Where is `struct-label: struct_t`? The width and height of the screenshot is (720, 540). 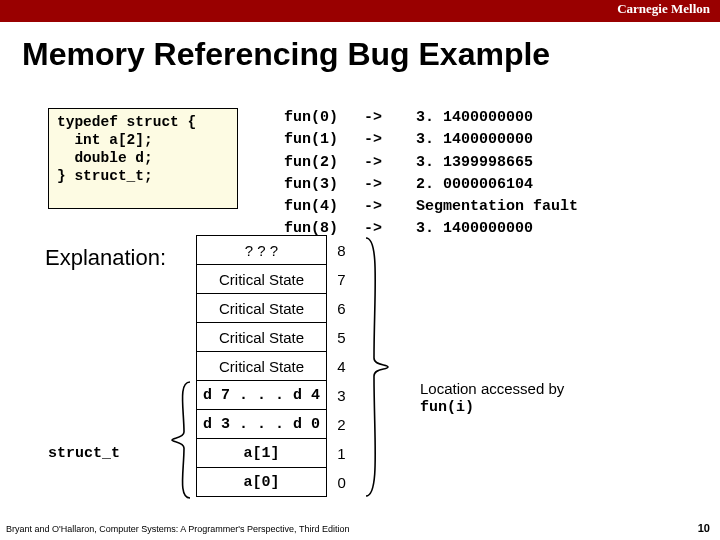 struct-label: struct_t is located at coordinates (84, 454).